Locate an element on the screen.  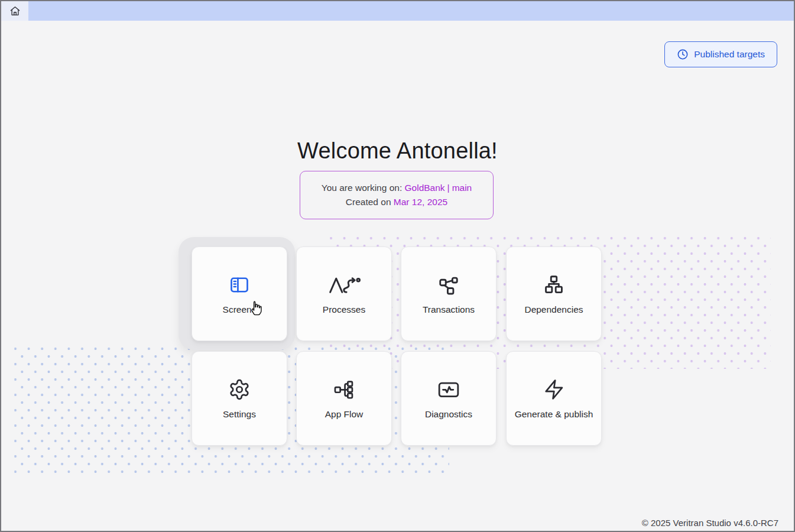
card-settings: Settings is located at coordinates (239, 398).